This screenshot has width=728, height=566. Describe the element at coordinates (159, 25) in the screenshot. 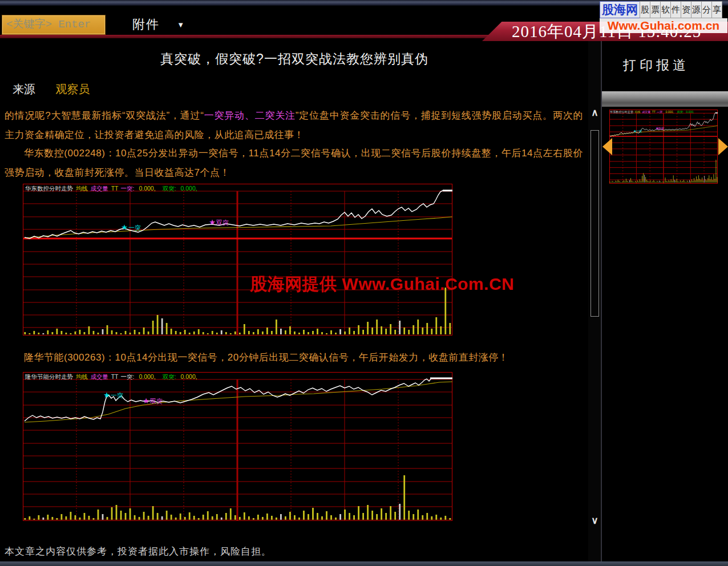

I see `attachment-menu: 附件 ▼` at that location.